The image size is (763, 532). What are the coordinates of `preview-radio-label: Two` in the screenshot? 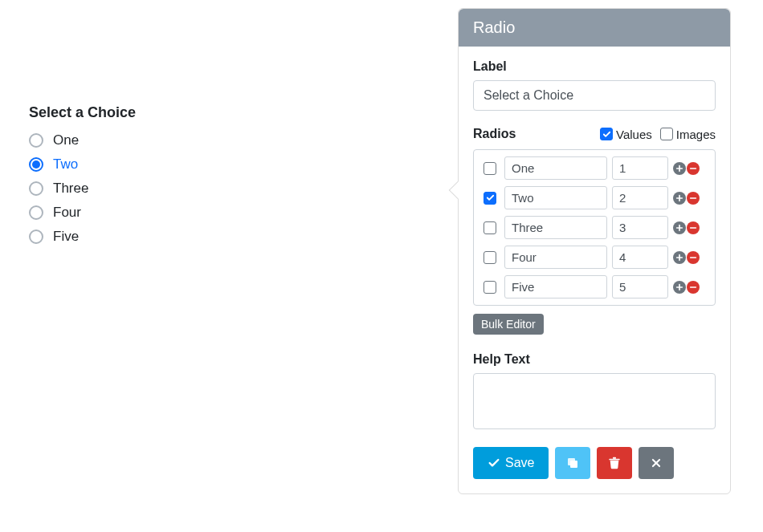 It's located at (66, 164).